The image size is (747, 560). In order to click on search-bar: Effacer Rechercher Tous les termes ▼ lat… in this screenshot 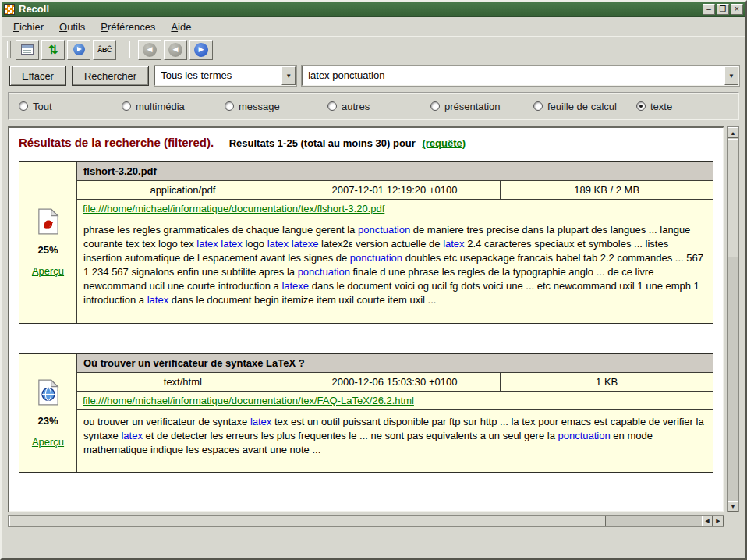, I will do `click(374, 76)`.